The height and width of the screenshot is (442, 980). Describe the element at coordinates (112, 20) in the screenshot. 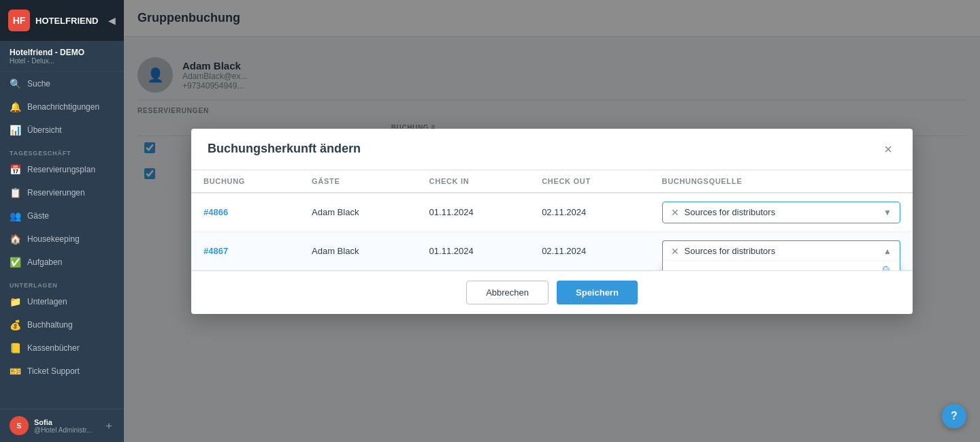

I see `sidebar-collapse-icon: ◀` at that location.